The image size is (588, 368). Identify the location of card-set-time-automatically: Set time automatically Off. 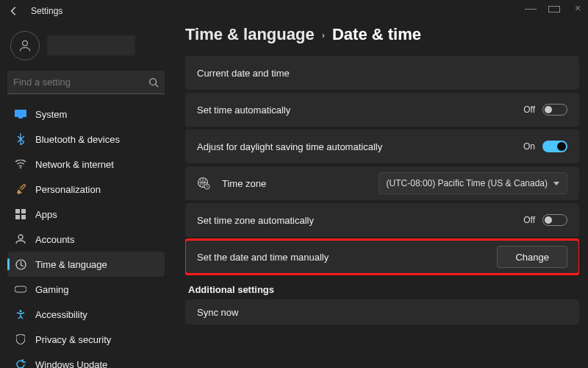
(382, 110).